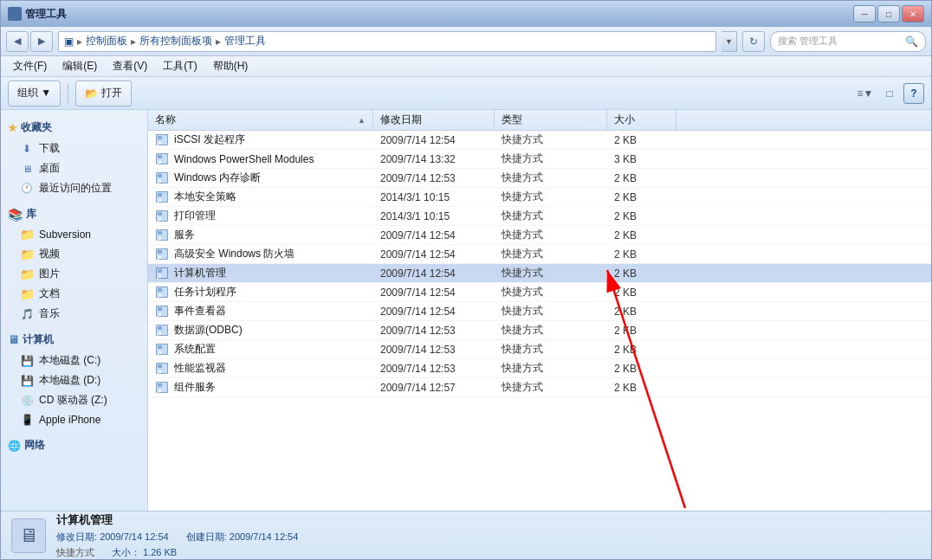 This screenshot has height=560, width=932. What do you see at coordinates (49, 313) in the screenshot?
I see `music-label: 音乐` at bounding box center [49, 313].